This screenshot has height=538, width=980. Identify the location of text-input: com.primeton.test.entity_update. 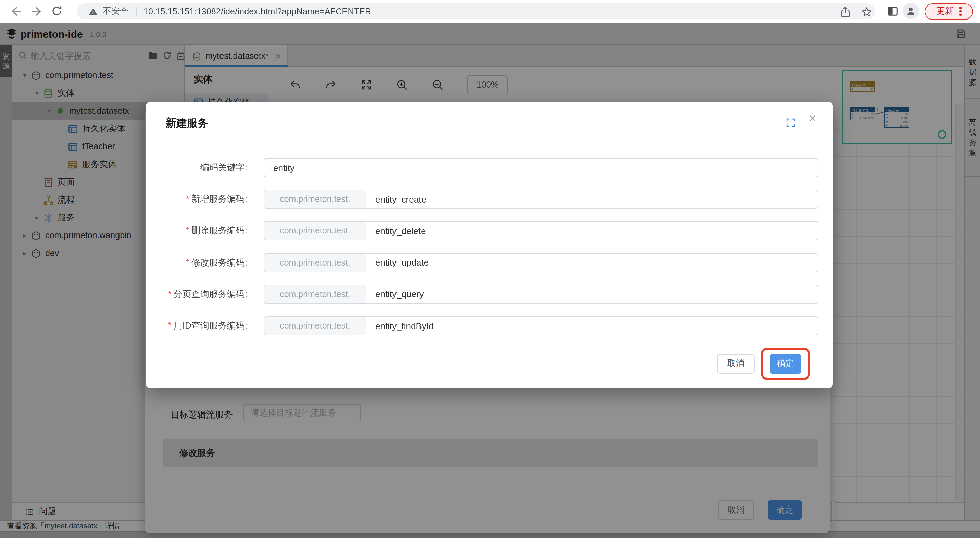
(541, 262).